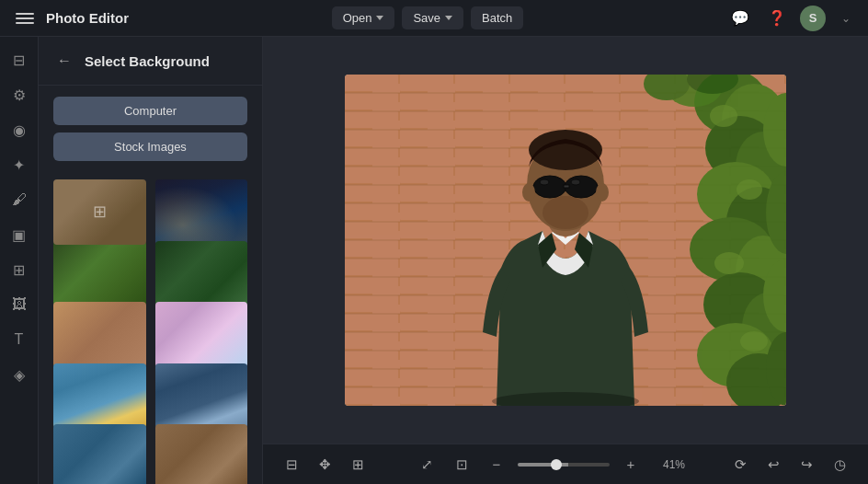  What do you see at coordinates (380, 18) in the screenshot?
I see `open-chevron-icon` at bounding box center [380, 18].